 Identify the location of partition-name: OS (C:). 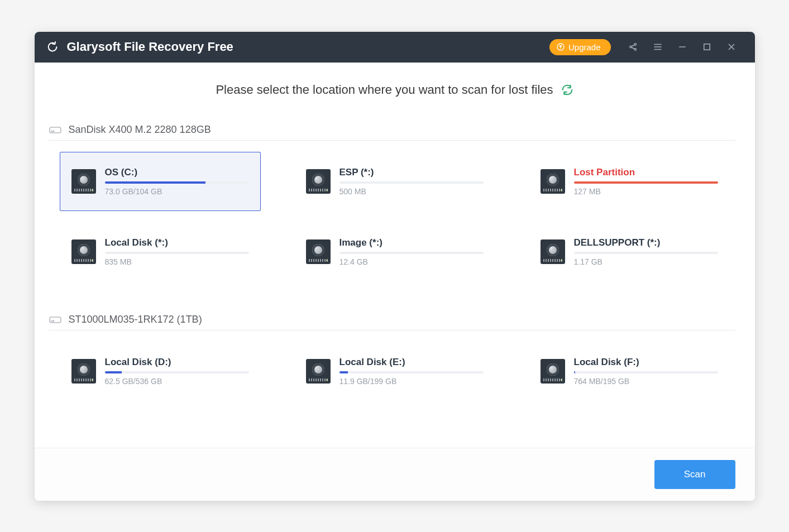
(177, 172).